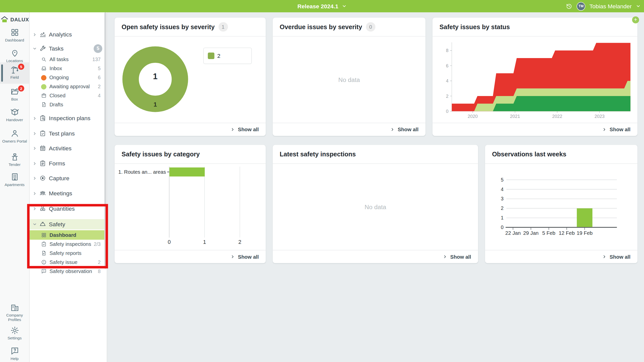 The height and width of the screenshot is (362, 644). What do you see at coordinates (44, 244) in the screenshot?
I see `clipboard-check-icon` at bounding box center [44, 244].